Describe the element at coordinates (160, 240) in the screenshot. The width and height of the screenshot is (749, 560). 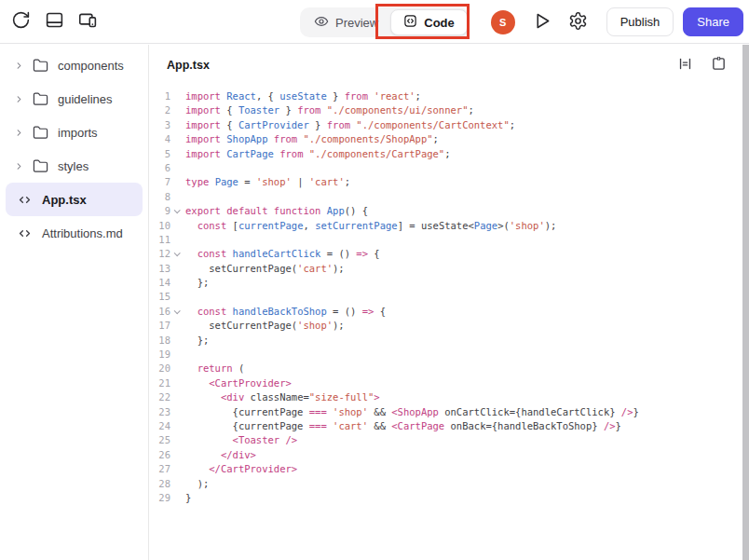
I see `line-number: 11` at that location.